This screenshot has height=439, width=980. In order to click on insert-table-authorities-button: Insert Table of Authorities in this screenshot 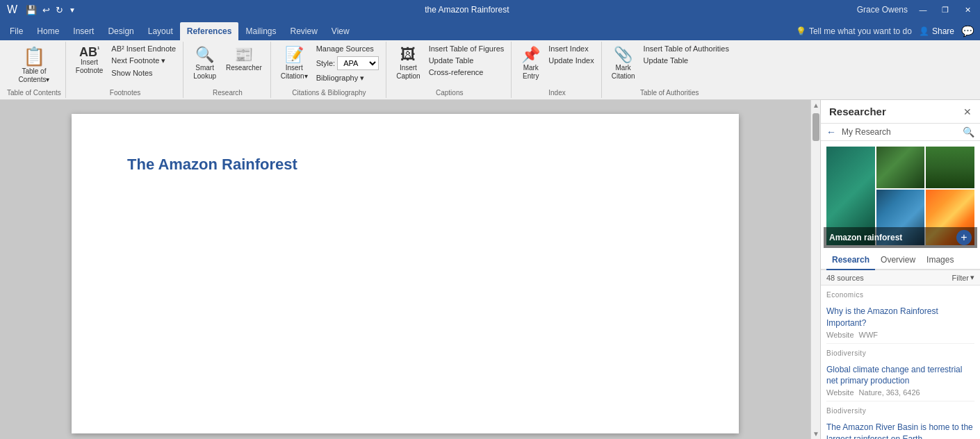, I will do `click(687, 49)`.